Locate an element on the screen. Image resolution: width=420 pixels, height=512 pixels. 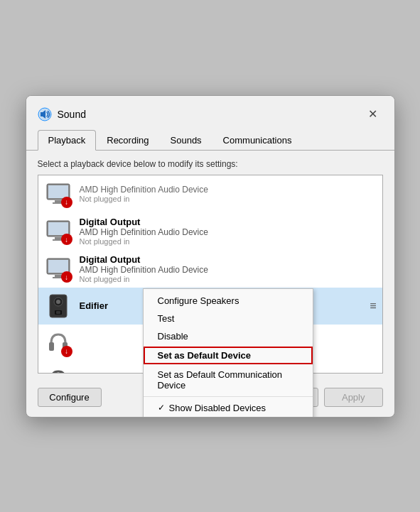
device-status3: Not plugged in is located at coordinates (228, 279).